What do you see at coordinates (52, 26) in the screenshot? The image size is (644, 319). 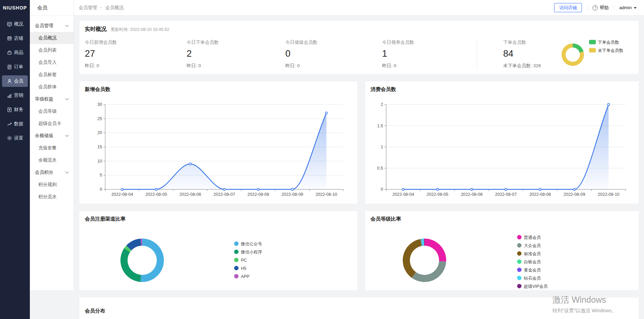 I see `menu-group-会员管理: 会员管理` at bounding box center [52, 26].